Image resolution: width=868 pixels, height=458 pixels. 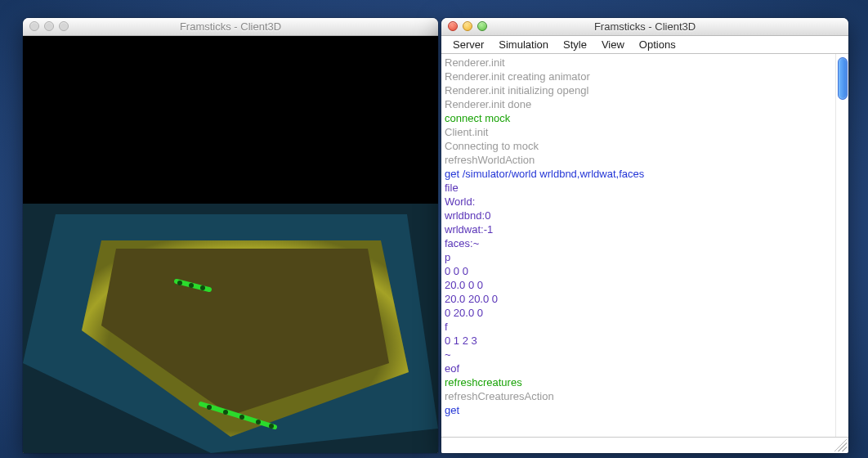 I want to click on menu-options: Options, so click(x=657, y=44).